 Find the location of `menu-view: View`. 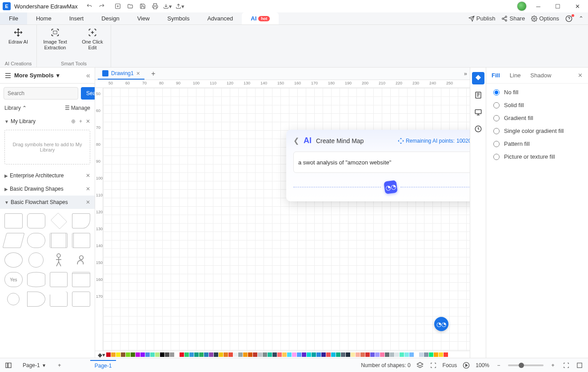

menu-view: View is located at coordinates (144, 19).